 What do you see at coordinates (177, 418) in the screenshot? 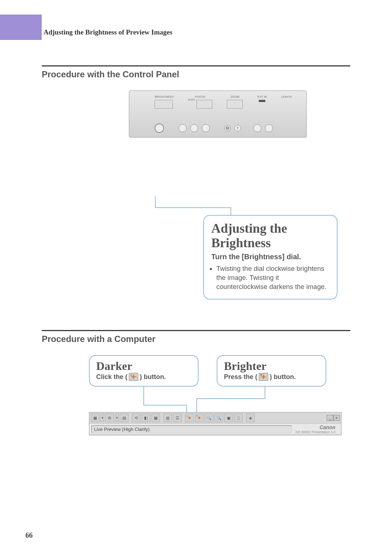
I see `toolbar-button-8: ☰` at bounding box center [177, 418].